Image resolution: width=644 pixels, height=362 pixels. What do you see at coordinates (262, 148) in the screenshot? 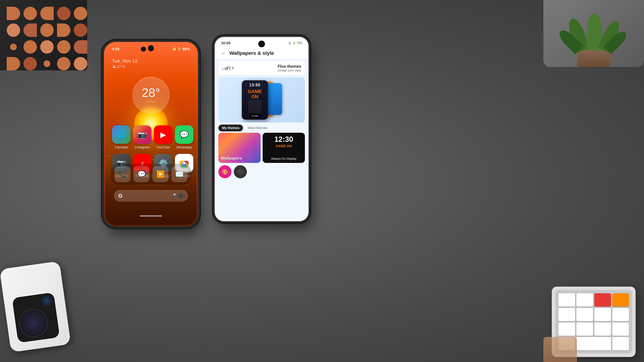
I see `phone2-cards-grid: Wallpapers 12:30 GAME ON Always-On Displ…` at bounding box center [262, 148].